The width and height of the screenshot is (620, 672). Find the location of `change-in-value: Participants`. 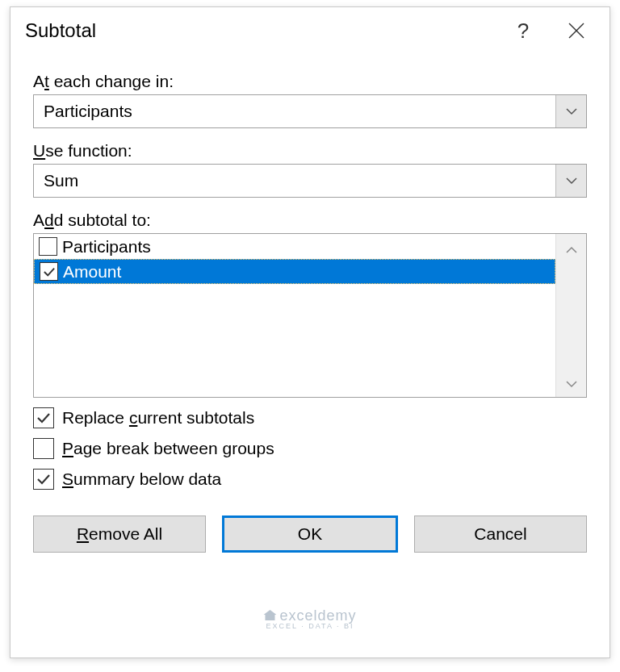

change-in-value: Participants is located at coordinates (295, 111).